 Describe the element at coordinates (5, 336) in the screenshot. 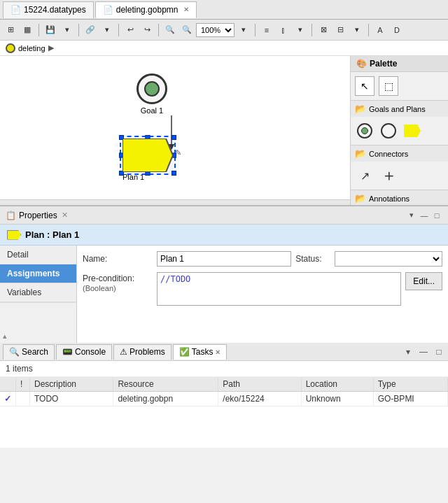

I see `expand-icon: ▴` at that location.